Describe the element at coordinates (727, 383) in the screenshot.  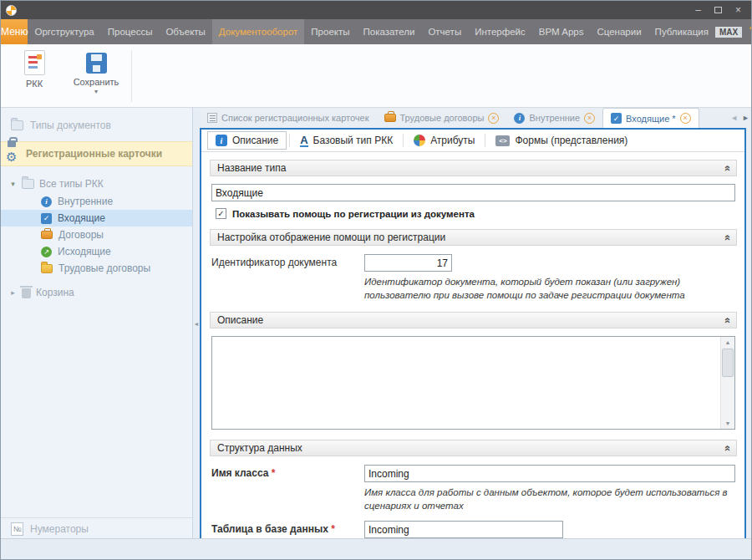
I see `scrollbar: ▲ ▼` at that location.